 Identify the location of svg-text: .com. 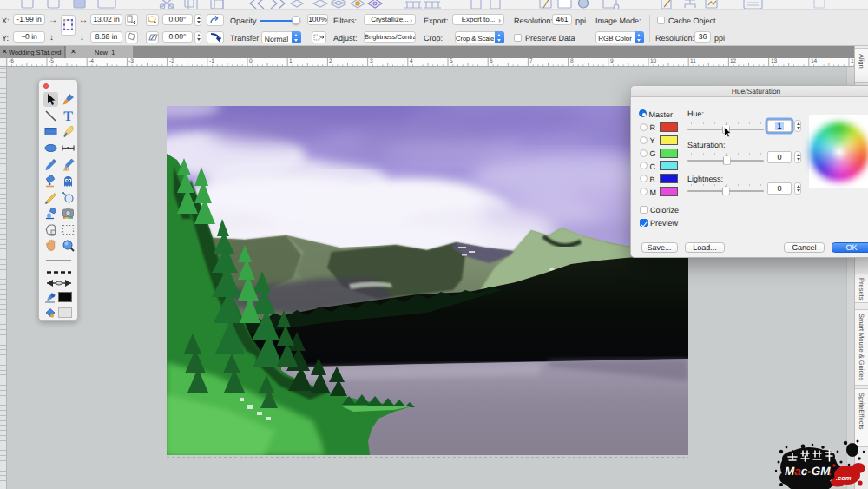
(844, 478).